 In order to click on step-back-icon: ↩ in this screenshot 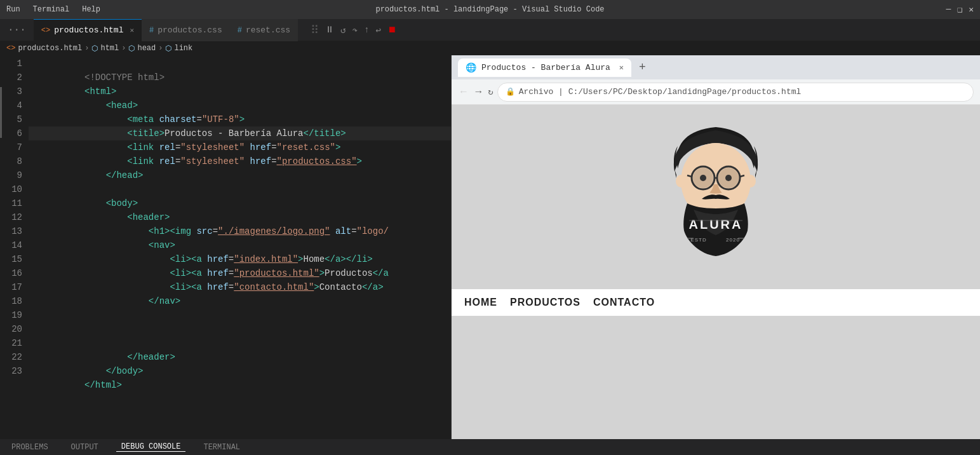, I will do `click(378, 31)`.